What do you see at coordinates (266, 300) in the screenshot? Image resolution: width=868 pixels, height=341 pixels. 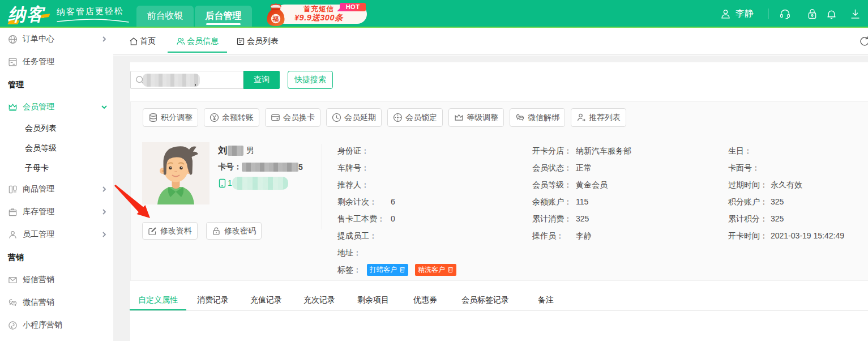 I see `tab-recharge-records: 充值记录` at bounding box center [266, 300].